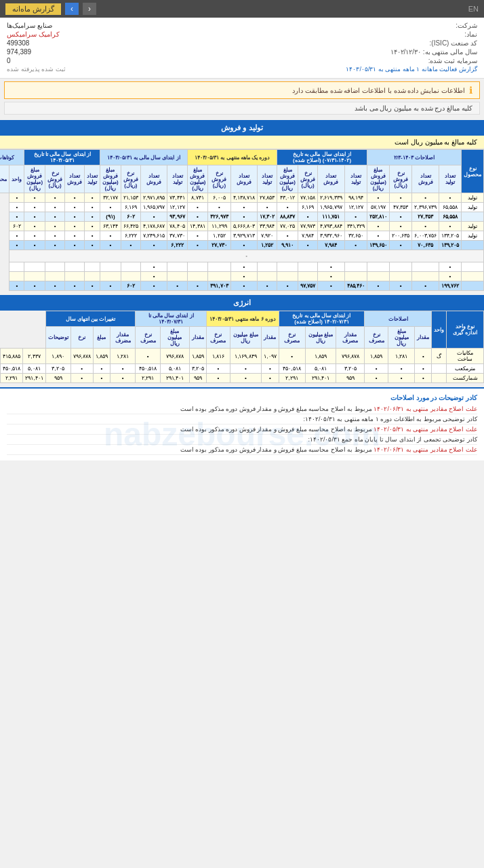  I want to click on th-e-amount: مبلغ میلیون ریال, so click(401, 338).